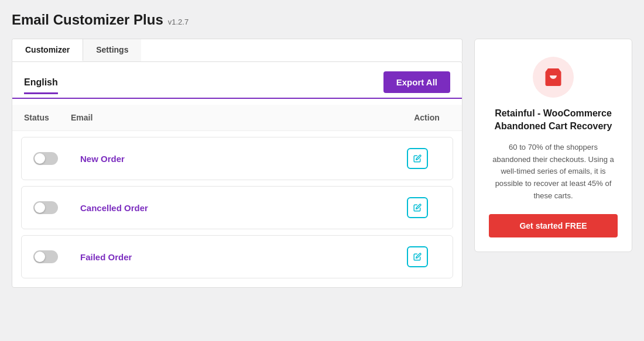 The image size is (644, 341). Describe the element at coordinates (237, 208) in the screenshot. I see `table-row: Cancelled Order` at that location.